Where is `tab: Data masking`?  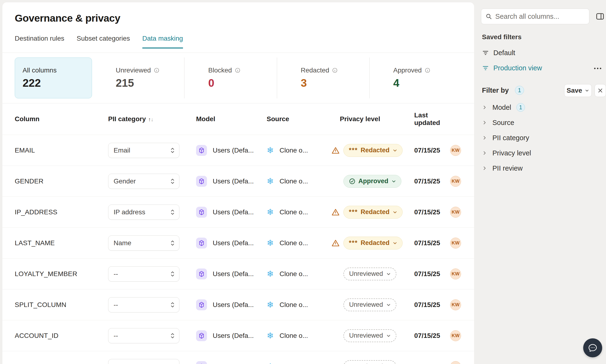 tab: Data masking is located at coordinates (163, 42).